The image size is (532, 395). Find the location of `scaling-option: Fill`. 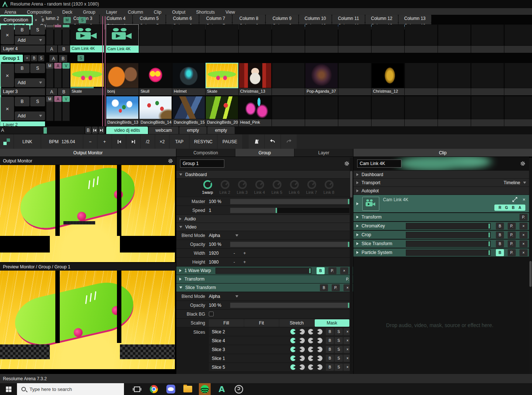

scaling-option: Fill is located at coordinates (227, 323).